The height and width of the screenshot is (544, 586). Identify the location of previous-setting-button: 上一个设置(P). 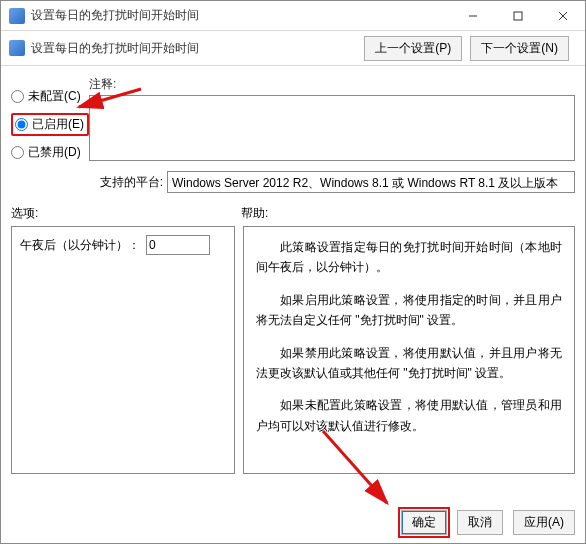
(413, 48).